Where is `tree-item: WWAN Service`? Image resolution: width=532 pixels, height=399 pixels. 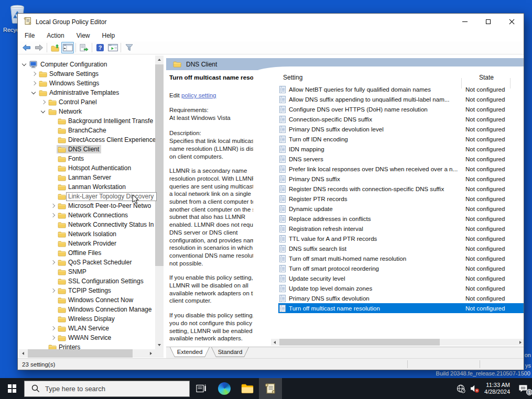 tree-item: WWAN Service is located at coordinates (91, 338).